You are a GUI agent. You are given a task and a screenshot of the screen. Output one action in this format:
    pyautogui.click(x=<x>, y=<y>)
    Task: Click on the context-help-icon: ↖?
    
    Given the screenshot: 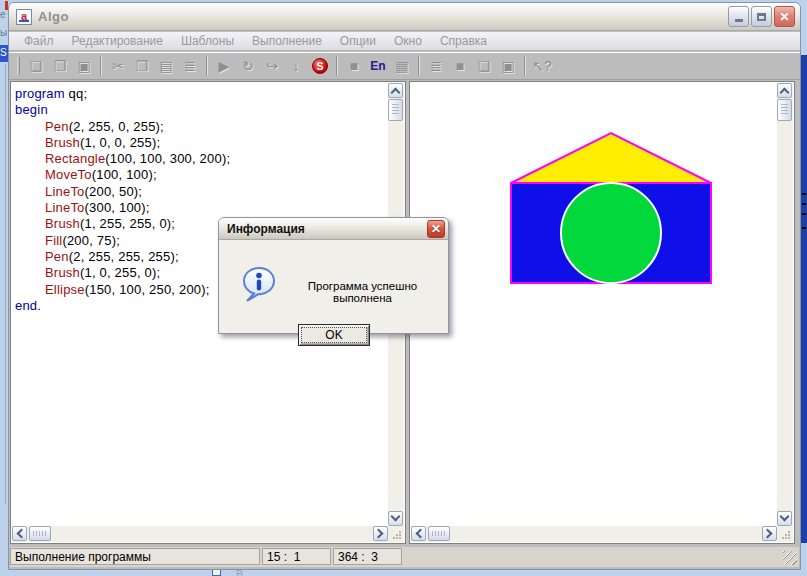 What is the action you would take?
    pyautogui.click(x=542, y=66)
    